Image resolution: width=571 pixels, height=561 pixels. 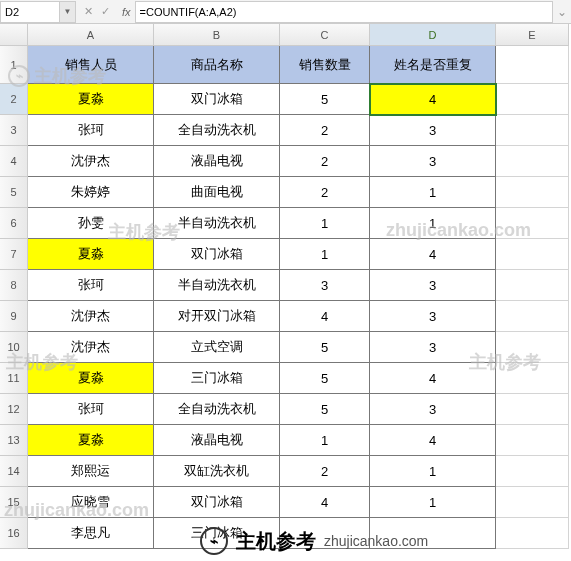 I want to click on row-header: 12, so click(x=14, y=410).